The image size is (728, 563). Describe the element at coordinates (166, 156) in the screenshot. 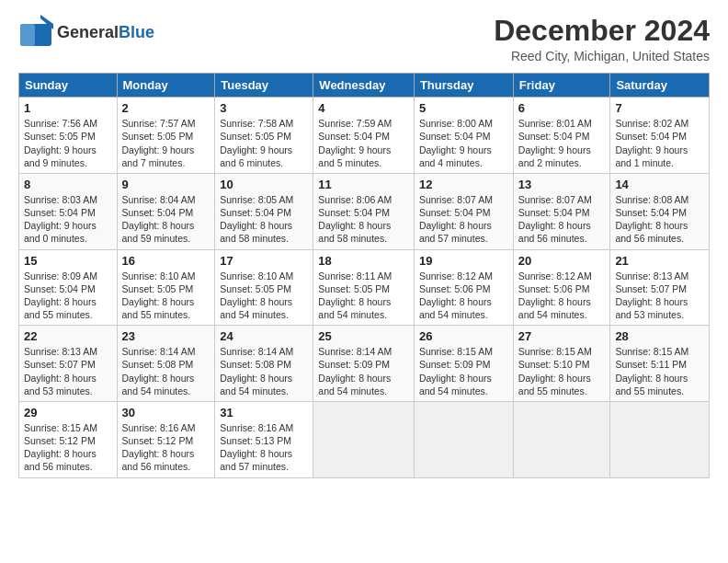

I see `day-info-line: Daylight: 9 hours and 7 minutes.` at that location.